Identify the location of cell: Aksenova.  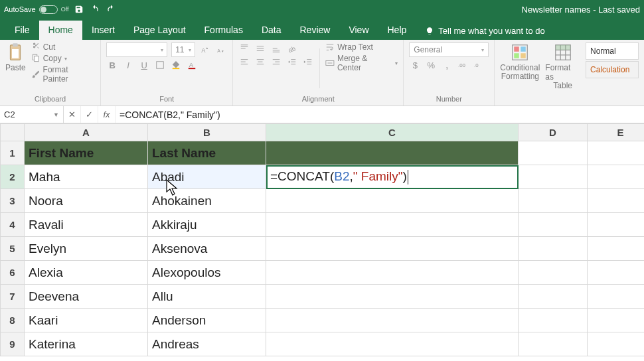
(207, 249).